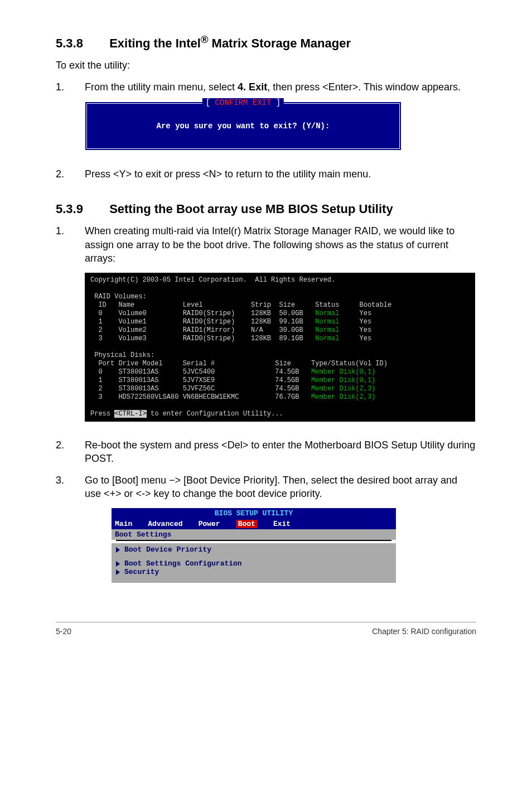  I want to click on heading-num: 5.3.8, so click(81, 44).